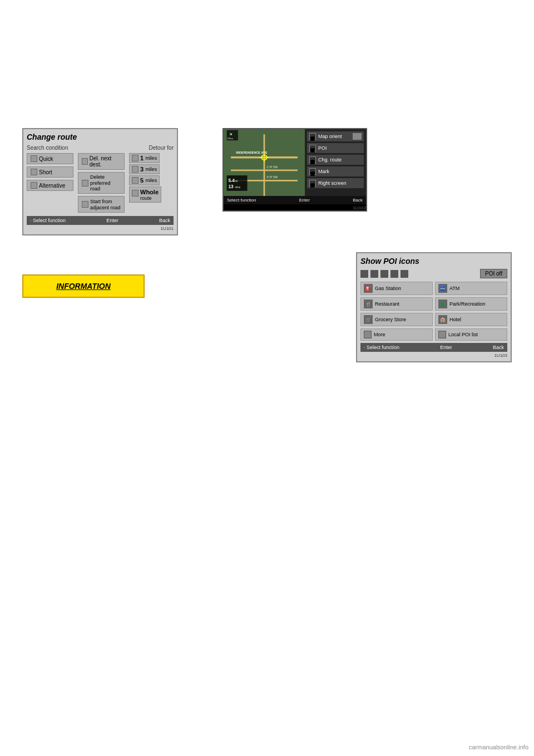 The width and height of the screenshot is (534, 756). I want to click on del-next-dest-checkbox, so click(85, 161).